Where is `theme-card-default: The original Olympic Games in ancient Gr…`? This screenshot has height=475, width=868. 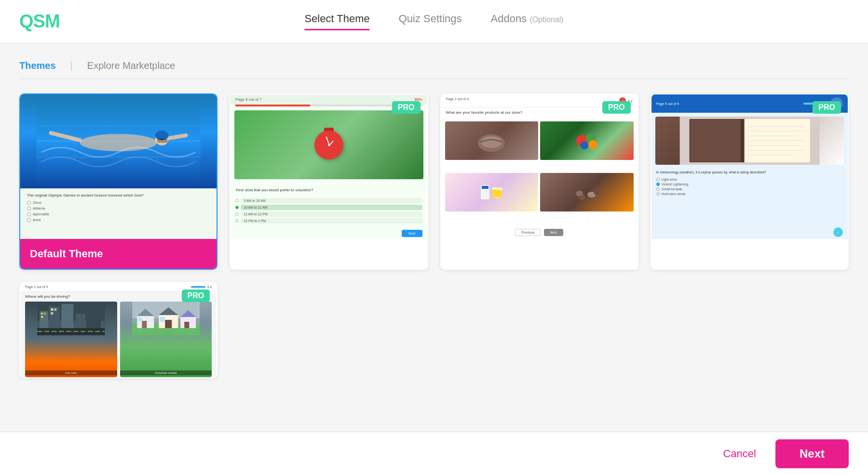
theme-card-default: The original Olympic Games in ancient Gr… is located at coordinates (119, 182).